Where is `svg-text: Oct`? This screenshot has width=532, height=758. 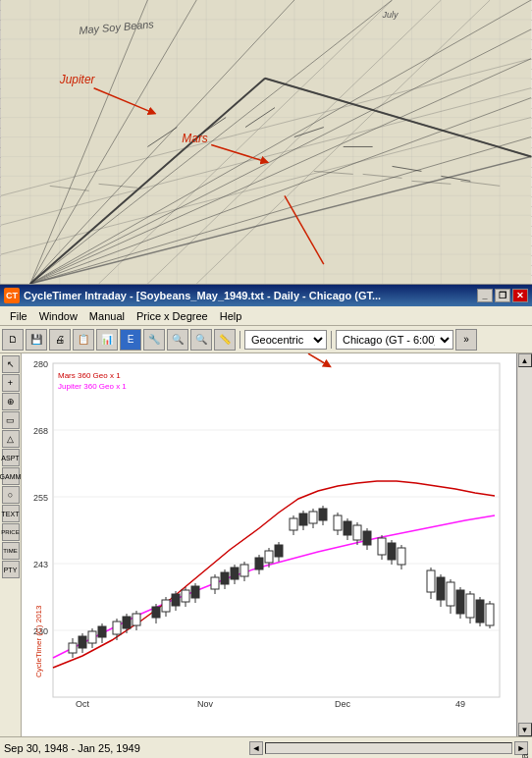
svg-text: Oct is located at coordinates (82, 704).